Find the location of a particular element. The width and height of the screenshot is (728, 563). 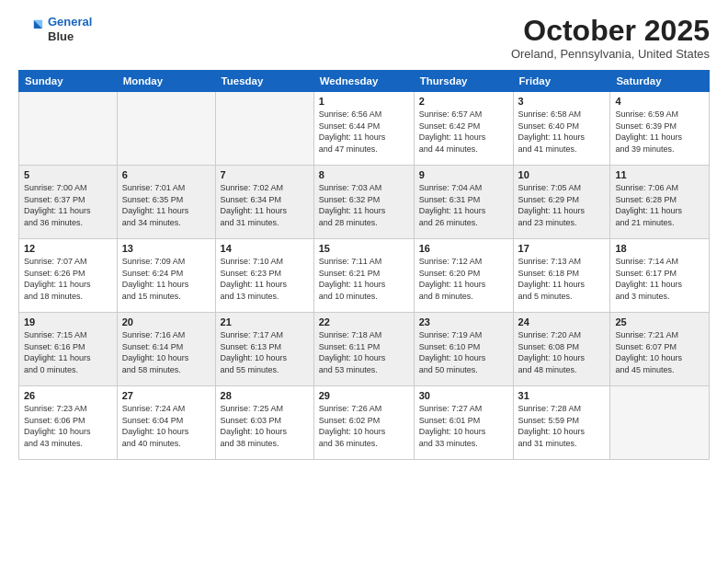

day-cell: 8Sunrise: 7:03 AM Sunset: 6:32 PM Daylig… is located at coordinates (364, 202).